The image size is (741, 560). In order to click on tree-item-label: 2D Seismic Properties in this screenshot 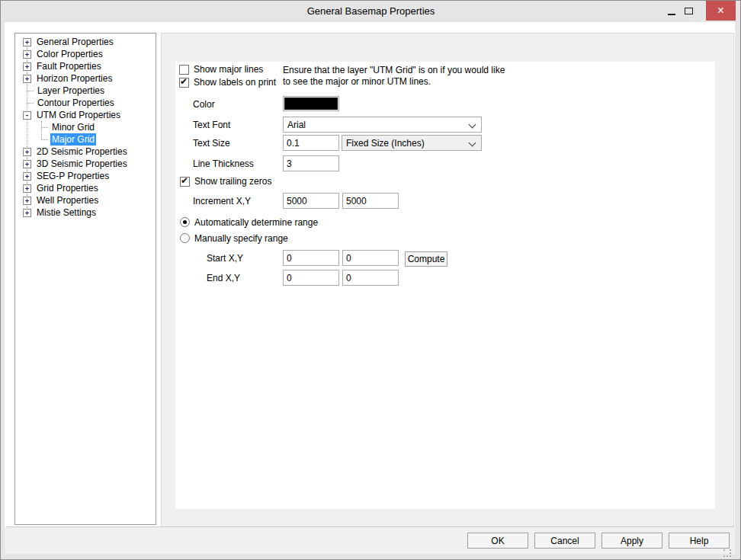, I will do `click(82, 152)`.